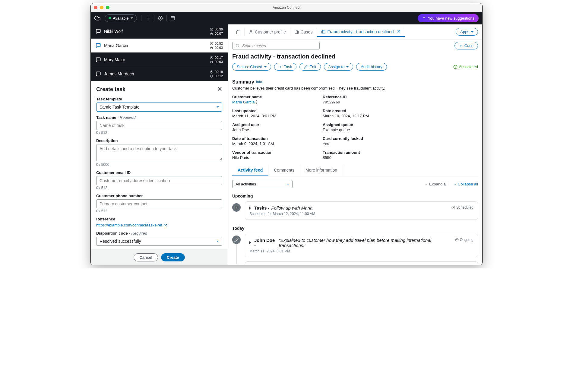  Describe the element at coordinates (173, 18) in the screenshot. I see `calendar-icon` at that location.